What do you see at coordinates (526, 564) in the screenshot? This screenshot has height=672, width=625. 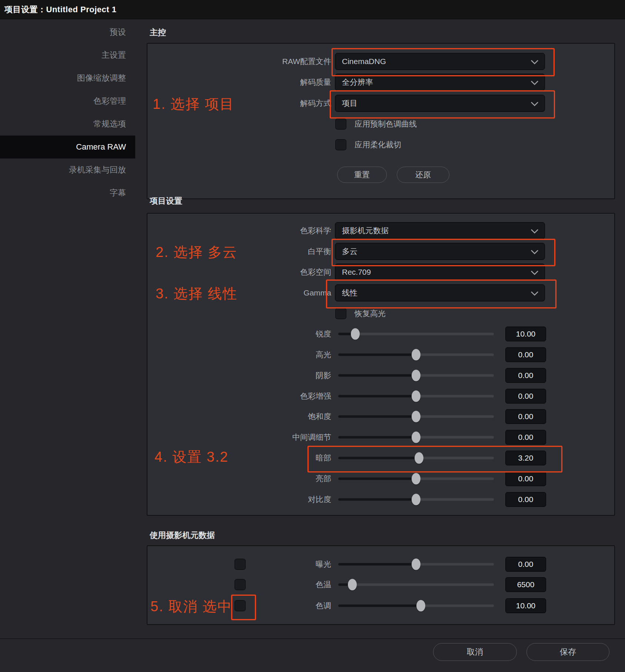 I see `exposure-value: 0.00` at bounding box center [526, 564].